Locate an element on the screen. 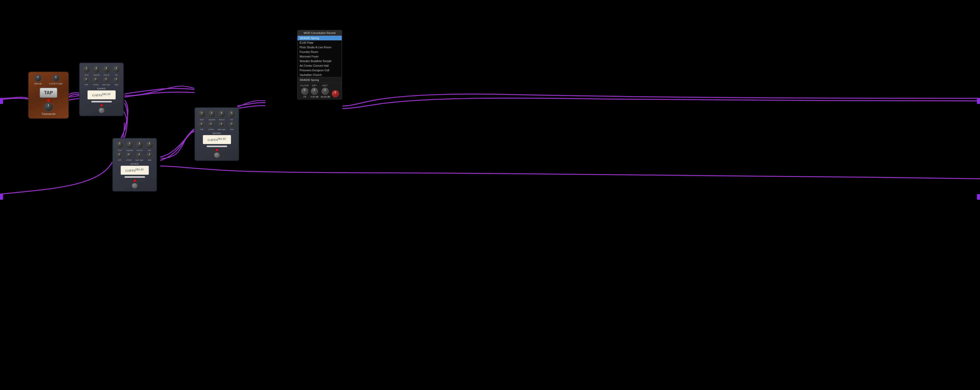  gd3-bias-label: bias is located at coordinates (232, 129).